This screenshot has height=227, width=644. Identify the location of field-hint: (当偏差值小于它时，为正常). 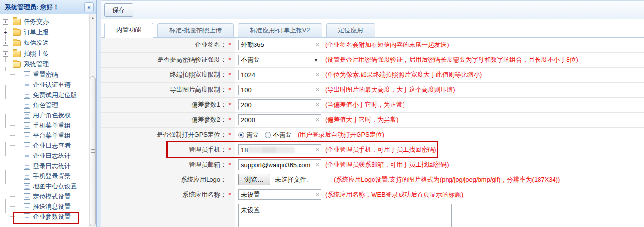
(365, 105).